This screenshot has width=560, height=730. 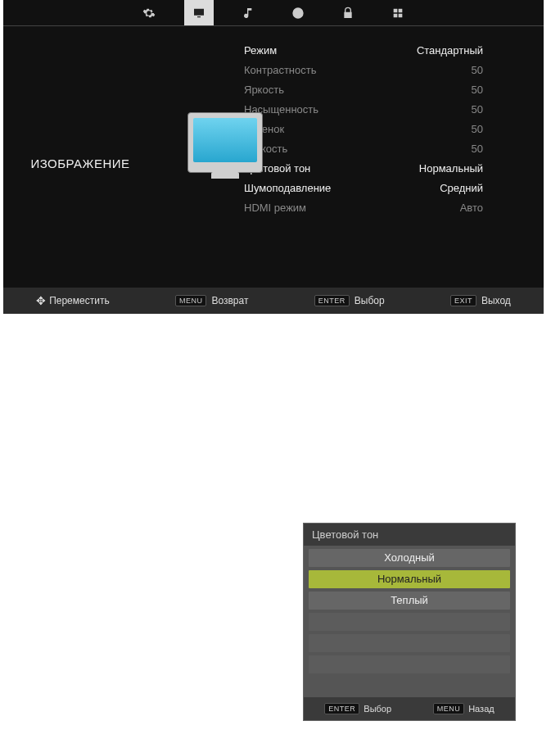 I want to click on hint-move: ✥ Переместить, so click(x=73, y=301).